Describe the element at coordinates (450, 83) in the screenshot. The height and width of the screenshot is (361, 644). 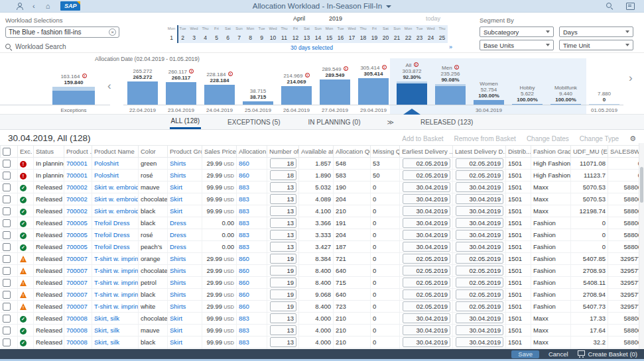
I see `chart-bar-cell: Men !235.25690.08%` at that location.